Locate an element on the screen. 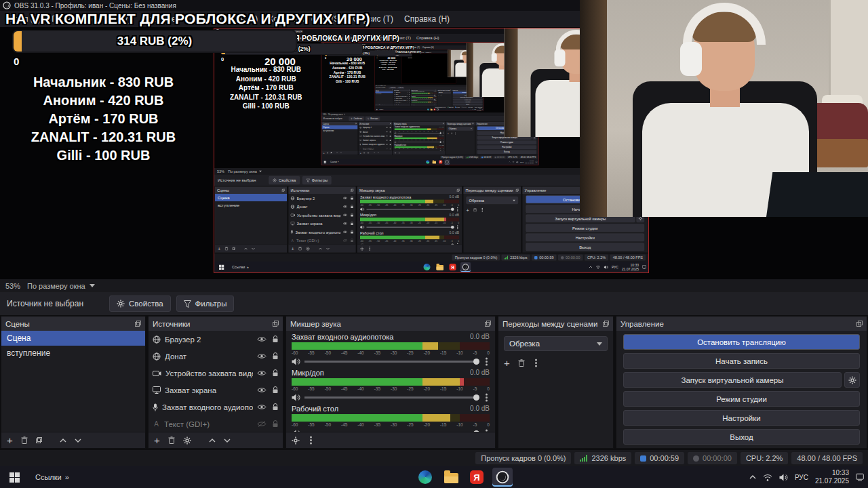  tray-expand-icon is located at coordinates (590, 267).